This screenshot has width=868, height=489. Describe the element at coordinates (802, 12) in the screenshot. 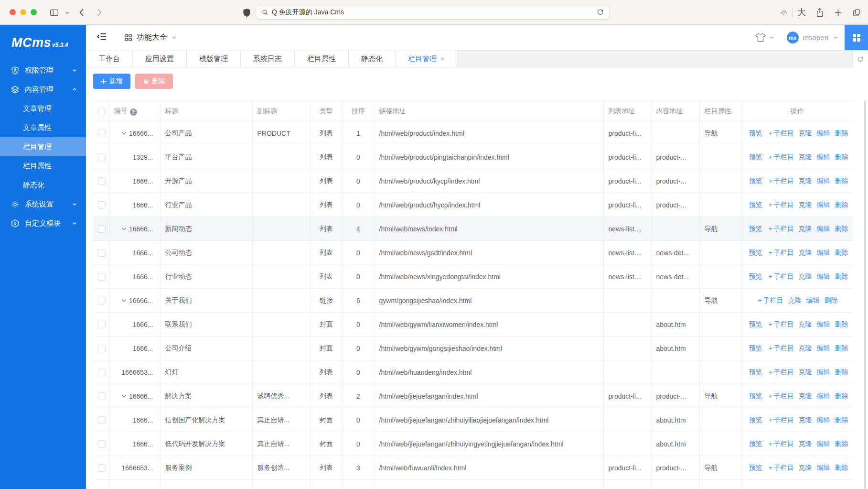

I see `text-larger-button: 大` at that location.